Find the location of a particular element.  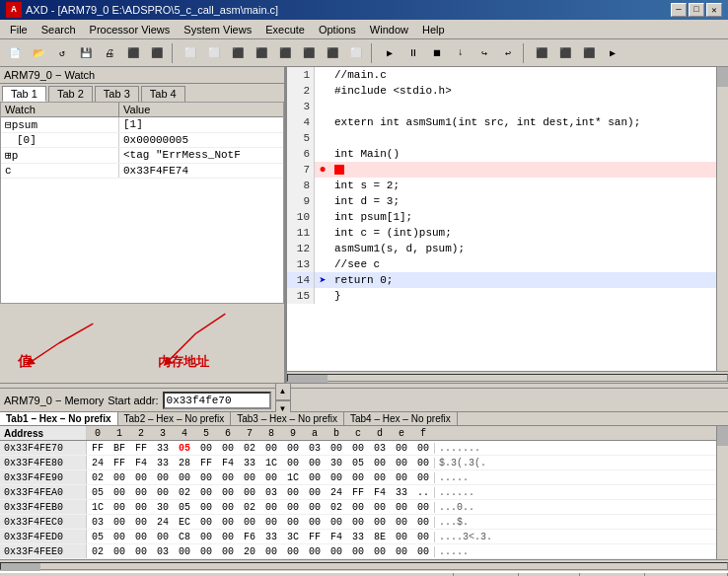

maximize-button: □ is located at coordinates (696, 10).